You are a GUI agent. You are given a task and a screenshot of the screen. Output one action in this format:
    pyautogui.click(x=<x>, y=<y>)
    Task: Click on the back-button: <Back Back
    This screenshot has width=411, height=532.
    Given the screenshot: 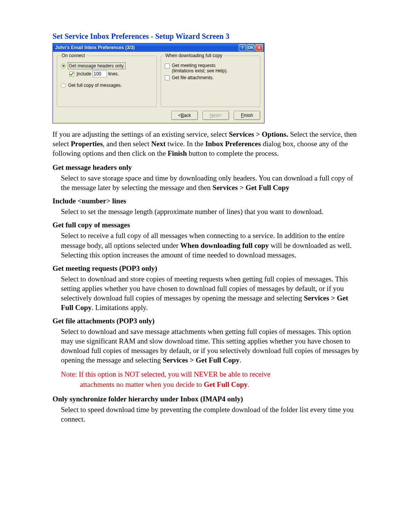 What is the action you would take?
    pyautogui.click(x=185, y=115)
    